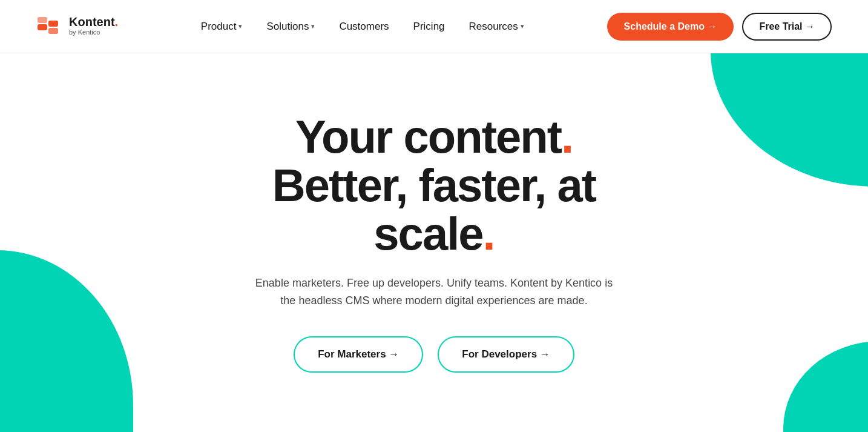 The height and width of the screenshot is (432, 868). Describe the element at coordinates (719, 27) in the screenshot. I see `nav-actions: Schedule a Demo → Free Trial →` at that location.